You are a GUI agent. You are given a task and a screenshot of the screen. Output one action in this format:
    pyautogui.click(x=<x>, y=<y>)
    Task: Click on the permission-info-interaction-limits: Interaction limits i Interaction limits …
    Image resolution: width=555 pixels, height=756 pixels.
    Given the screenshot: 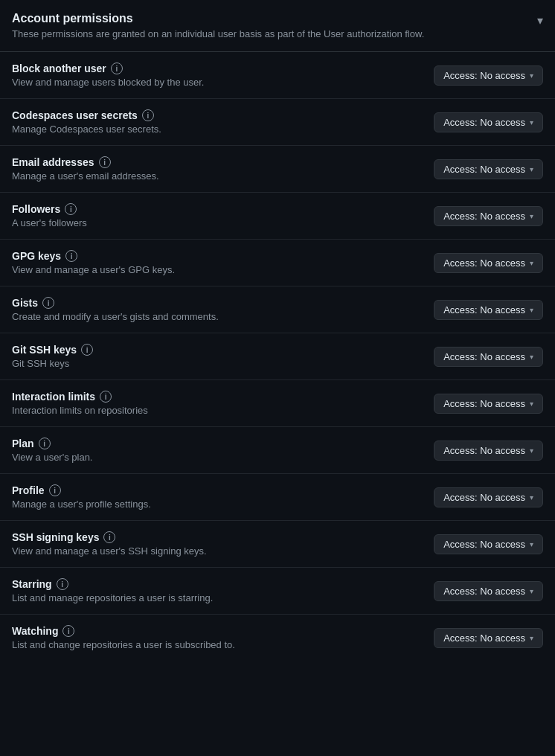 What is the action you would take?
    pyautogui.click(x=217, y=403)
    